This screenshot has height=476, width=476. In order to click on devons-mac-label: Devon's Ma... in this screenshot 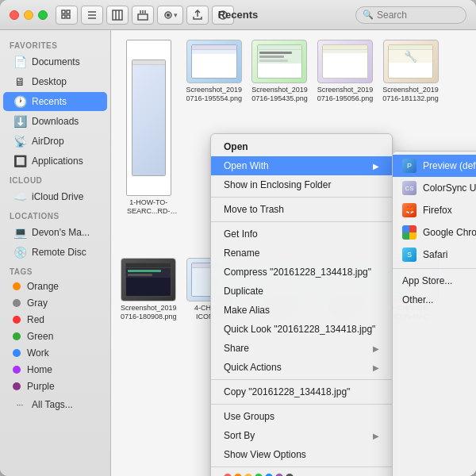, I will do `click(60, 232)`.